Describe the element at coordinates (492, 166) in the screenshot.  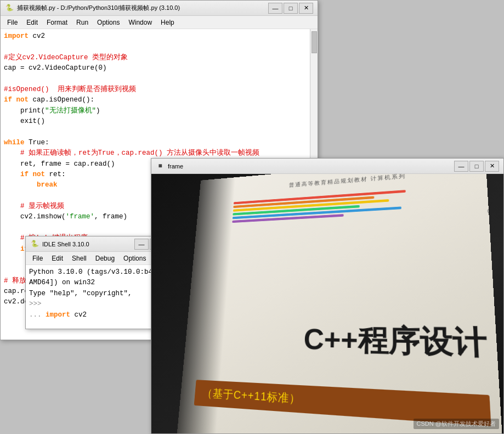
I see `frame-close-button: ✕` at that location.